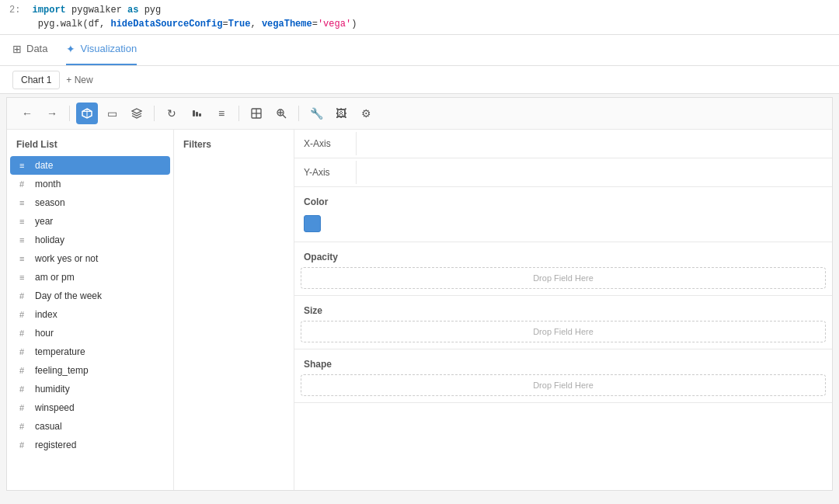 This screenshot has height=504, width=839. What do you see at coordinates (87, 113) in the screenshot?
I see `cube-icon` at bounding box center [87, 113].